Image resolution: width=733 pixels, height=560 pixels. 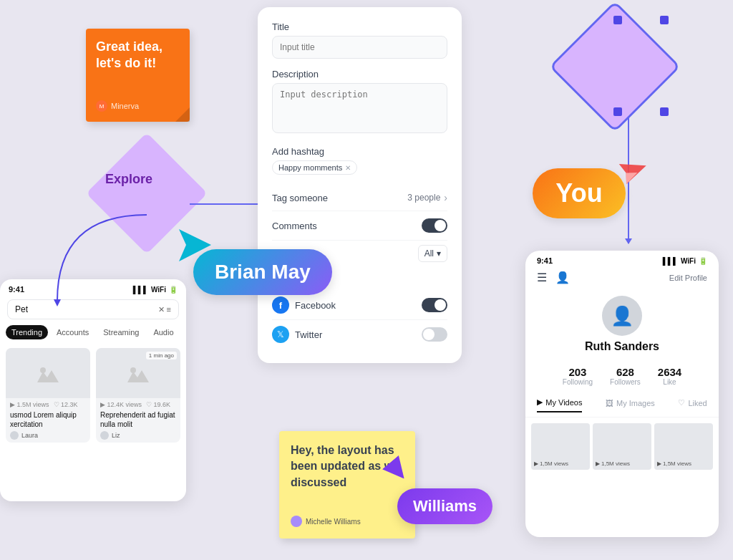 I want to click on video-thumb-2: ▶1,5M views, so click(x=622, y=447).